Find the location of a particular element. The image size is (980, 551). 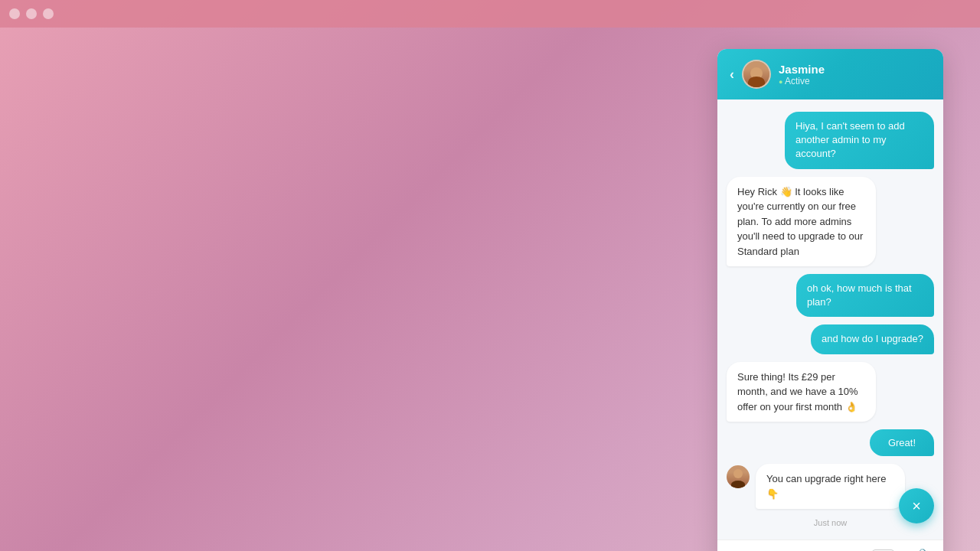

attachment-icon: 📎 is located at coordinates (926, 549).